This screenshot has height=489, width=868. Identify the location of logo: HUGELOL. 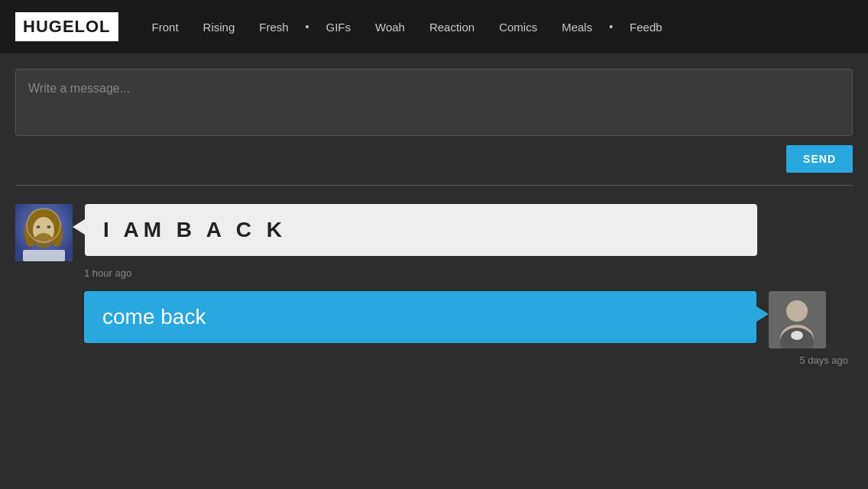
(67, 27).